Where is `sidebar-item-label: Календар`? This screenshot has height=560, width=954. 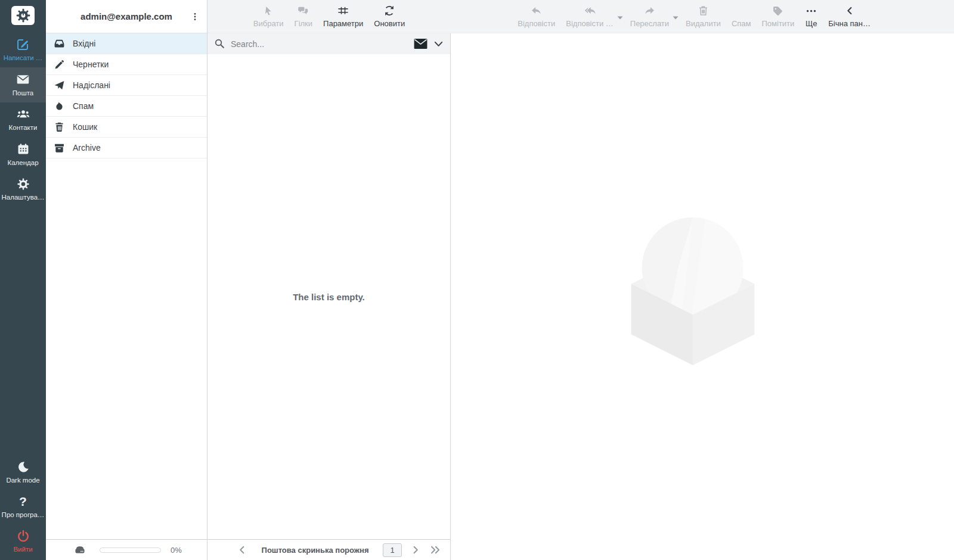 sidebar-item-label: Календар is located at coordinates (23, 163).